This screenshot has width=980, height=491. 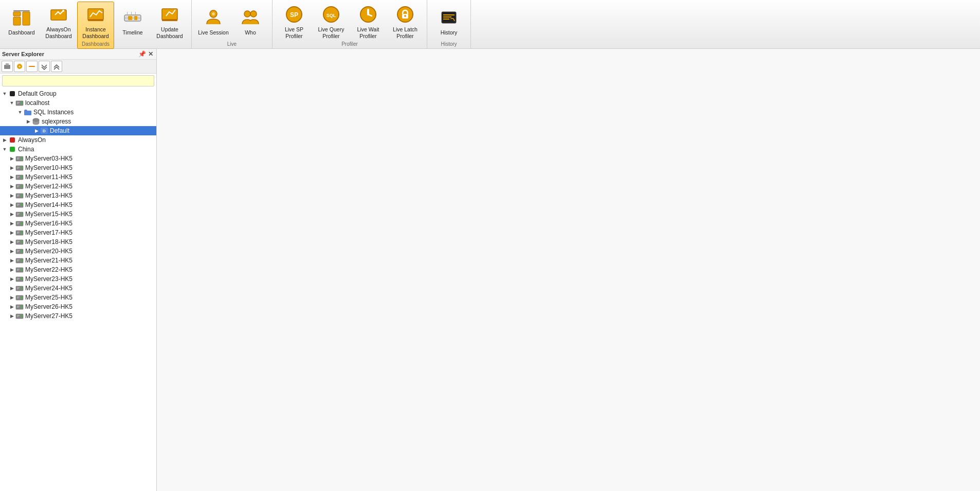 I want to click on server-explorer-search, so click(x=78, y=81).